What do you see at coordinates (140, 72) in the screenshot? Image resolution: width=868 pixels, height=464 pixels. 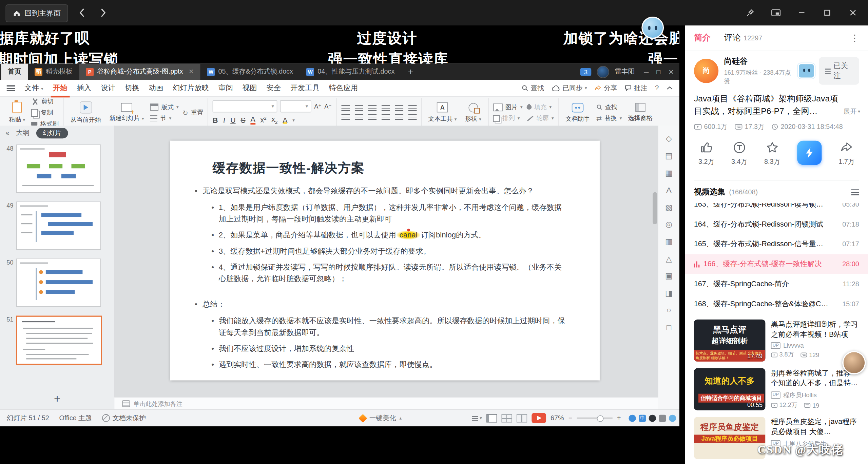 I see `wps-tab-active-doc: P谷粒商城-分布式高级-图.pptx✕` at bounding box center [140, 72].